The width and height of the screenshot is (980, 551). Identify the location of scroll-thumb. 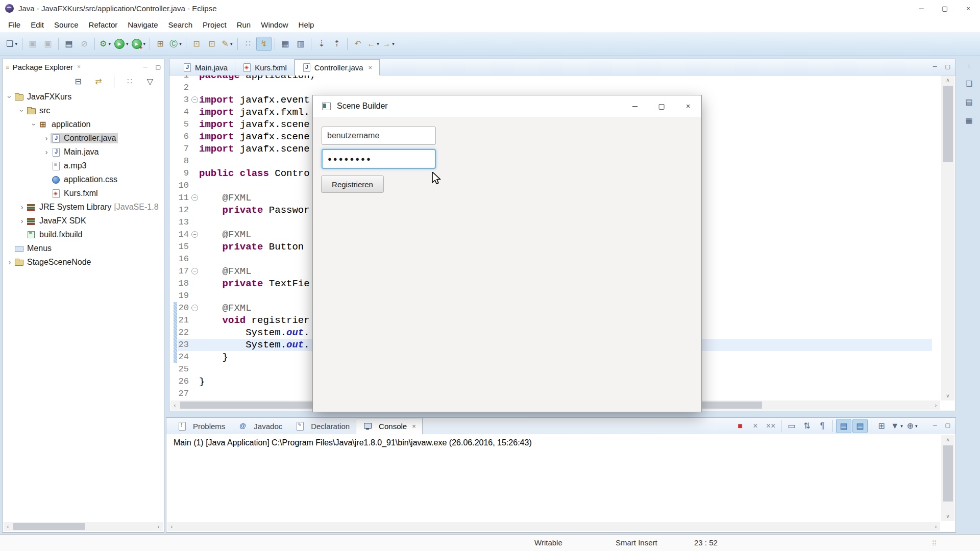
(49, 527).